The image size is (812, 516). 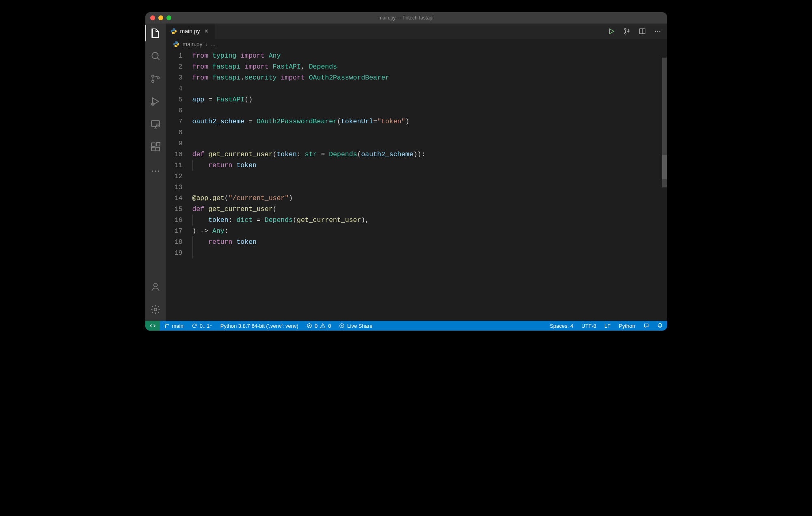 I want to click on status-notifications-icon, so click(x=660, y=326).